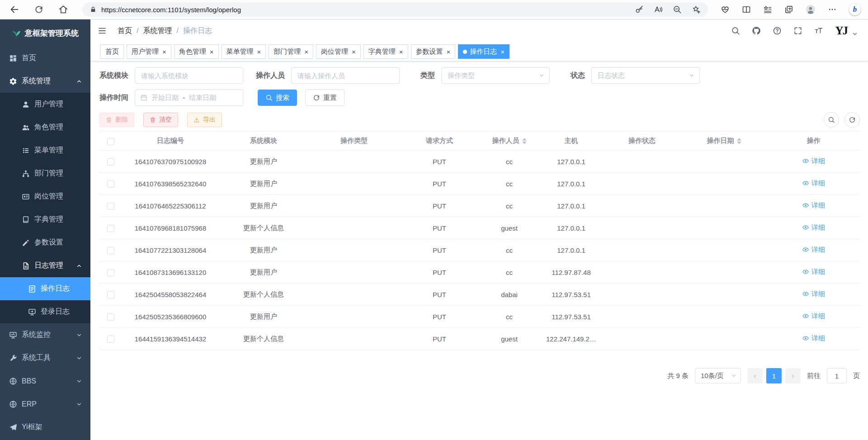  What do you see at coordinates (484, 52) in the screenshot?
I see `tab-operation-log: 操作日志×` at bounding box center [484, 52].